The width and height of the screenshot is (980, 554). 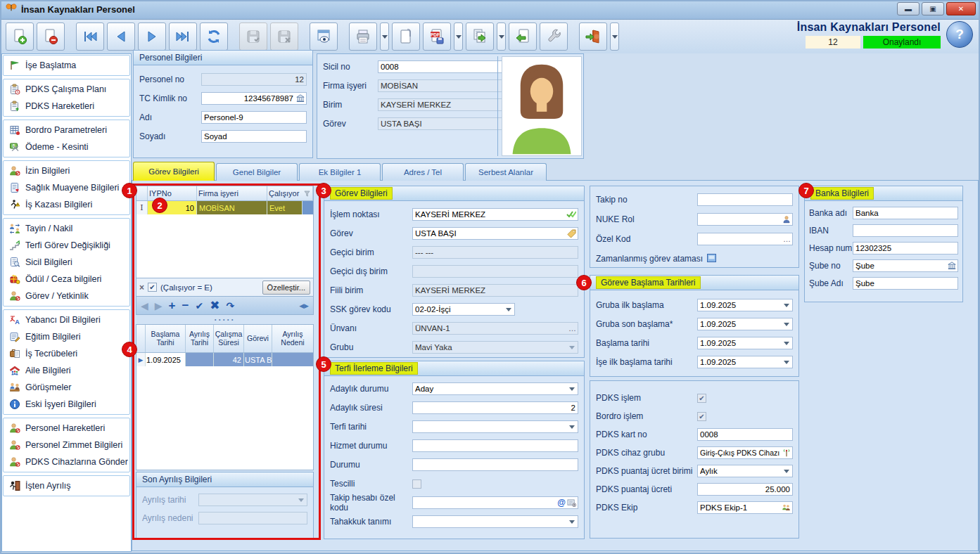 What do you see at coordinates (745, 489) in the screenshot?
I see `pdks-puant aj-ucreti-input` at bounding box center [745, 489].